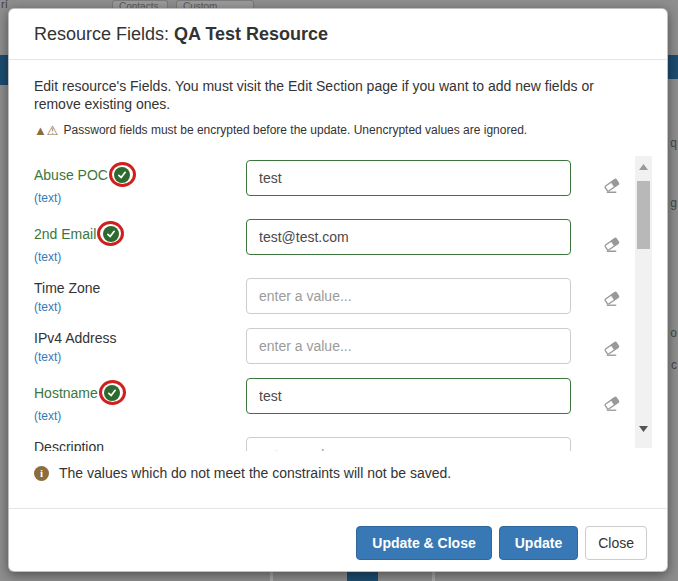 Image resolution: width=678 pixels, height=581 pixels. What do you see at coordinates (255, 473) in the screenshot?
I see `constraints-info-text: The values which do not meet the constra…` at bounding box center [255, 473].